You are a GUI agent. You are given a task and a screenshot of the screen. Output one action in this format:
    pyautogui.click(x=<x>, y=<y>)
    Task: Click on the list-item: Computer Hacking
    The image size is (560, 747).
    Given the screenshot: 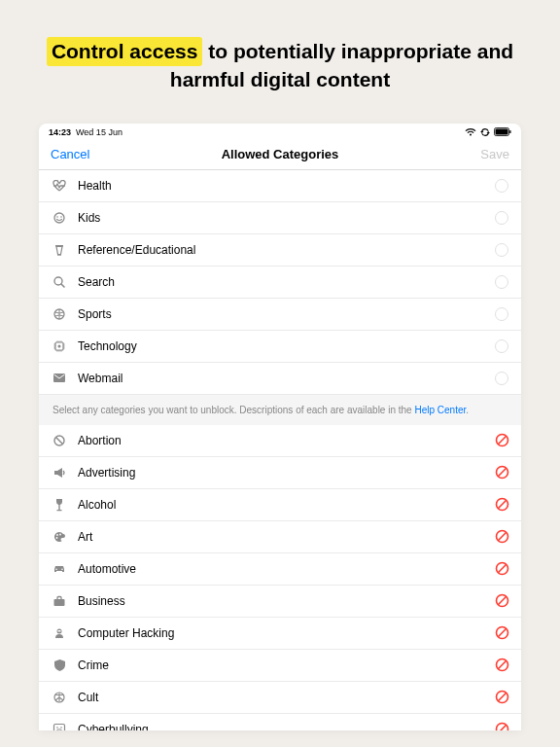 What is the action you would take?
    pyautogui.click(x=280, y=634)
    